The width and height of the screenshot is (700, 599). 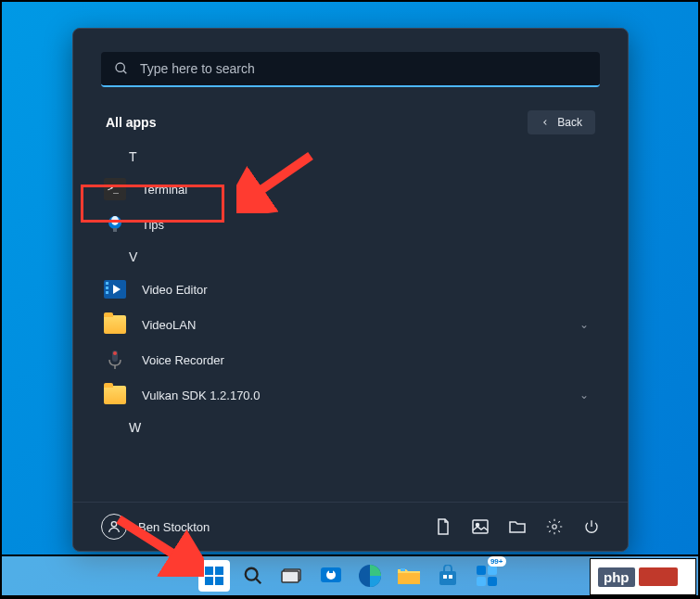 I want to click on terminal-icon: >_, so click(x=115, y=189).